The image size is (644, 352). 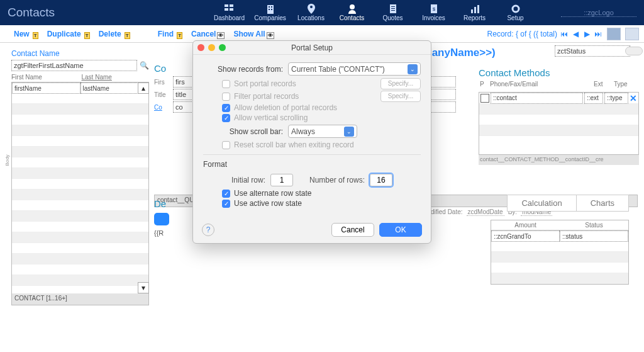 I want to click on help-button: ?, so click(x=208, y=230).